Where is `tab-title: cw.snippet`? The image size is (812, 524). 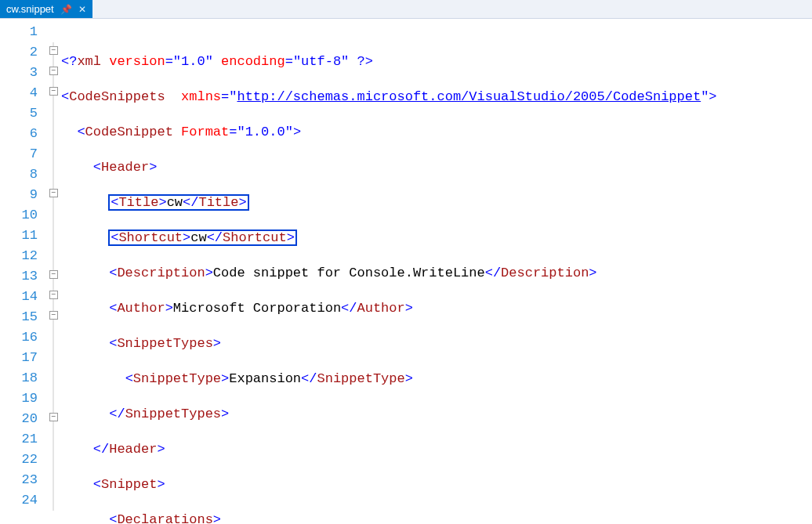 tab-title: cw.snippet is located at coordinates (30, 9).